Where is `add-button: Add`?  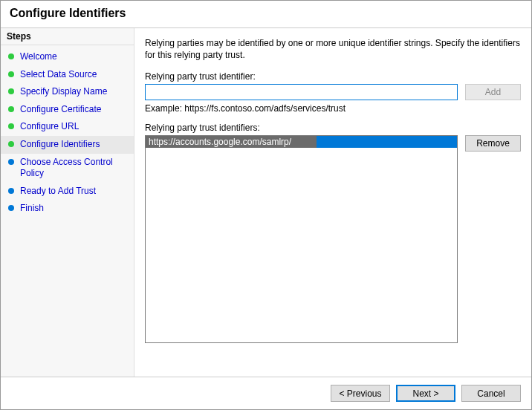 add-button: Add is located at coordinates (493, 92).